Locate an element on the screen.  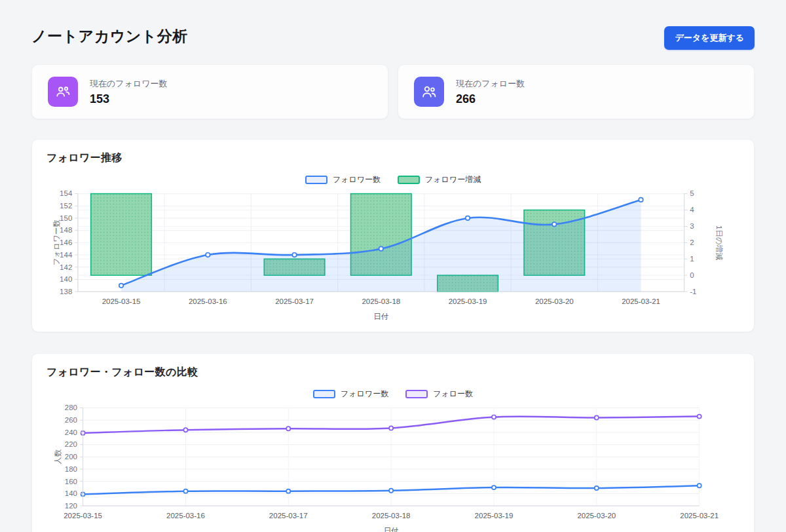
legend-swatch-line is located at coordinates (316, 180).